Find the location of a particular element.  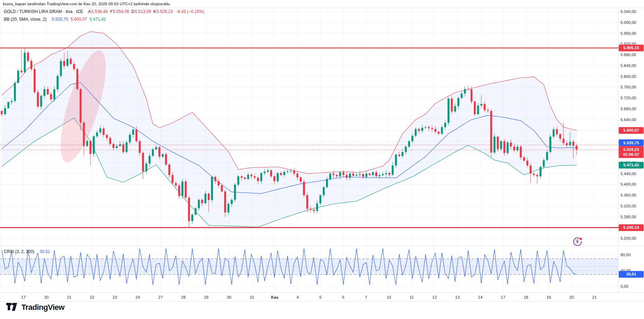

pane-separator is located at coordinates (322, 246).